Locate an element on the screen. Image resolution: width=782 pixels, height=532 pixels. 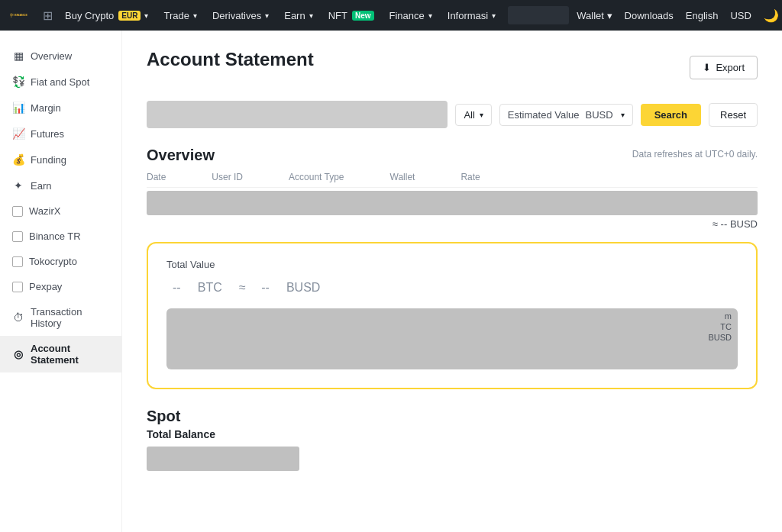
logo: BINANCE is located at coordinates (20, 15).